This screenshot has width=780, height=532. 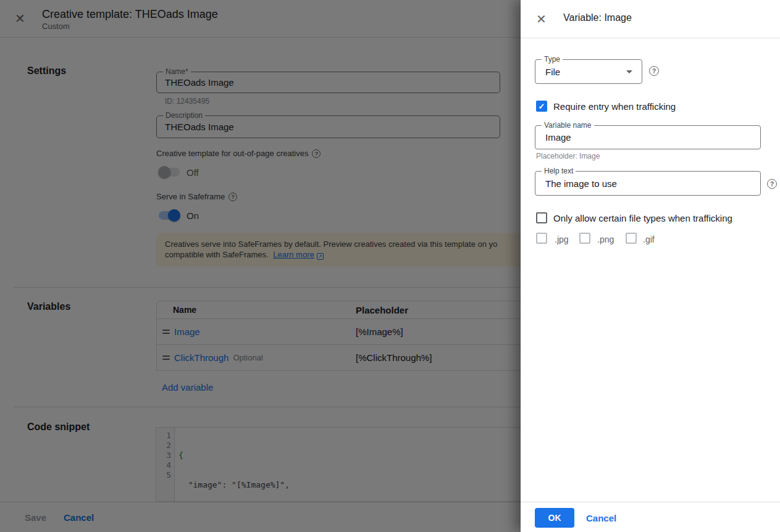 I want to click on check-icon: ✓, so click(x=542, y=106).